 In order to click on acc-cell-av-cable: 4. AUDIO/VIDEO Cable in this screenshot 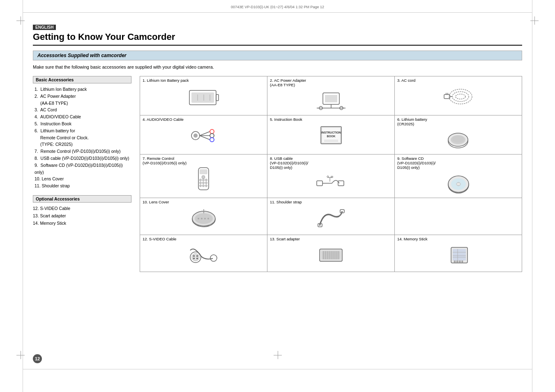, I will do `click(204, 135)`.